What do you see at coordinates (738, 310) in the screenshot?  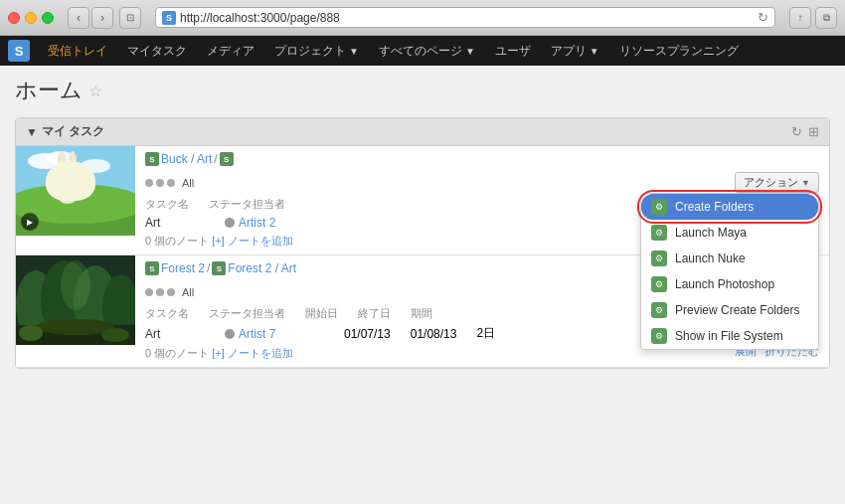 I see `preview-create-folders-label: Preview Create Folders` at bounding box center [738, 310].